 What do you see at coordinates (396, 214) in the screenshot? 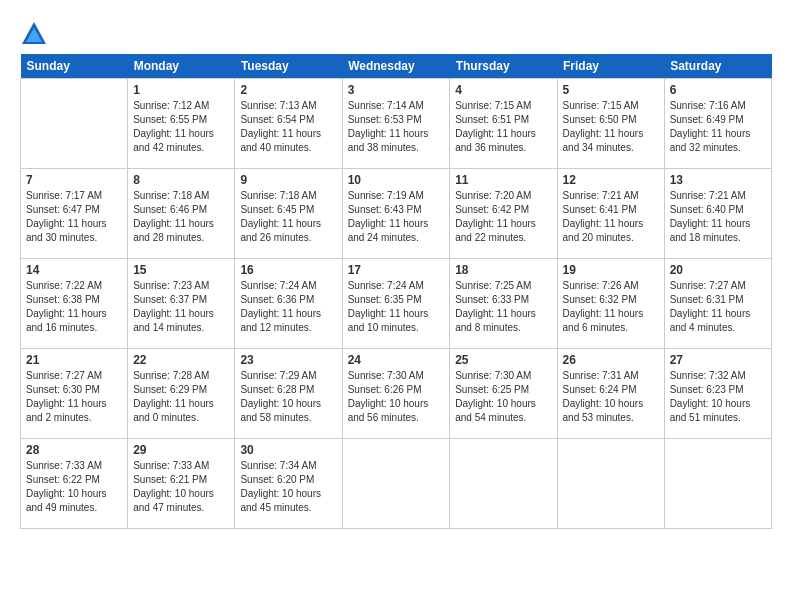
I see `calendar-cell: 10Sunrise: 7:19 AMSunset: 6:43 PMDayligh…` at bounding box center [396, 214].